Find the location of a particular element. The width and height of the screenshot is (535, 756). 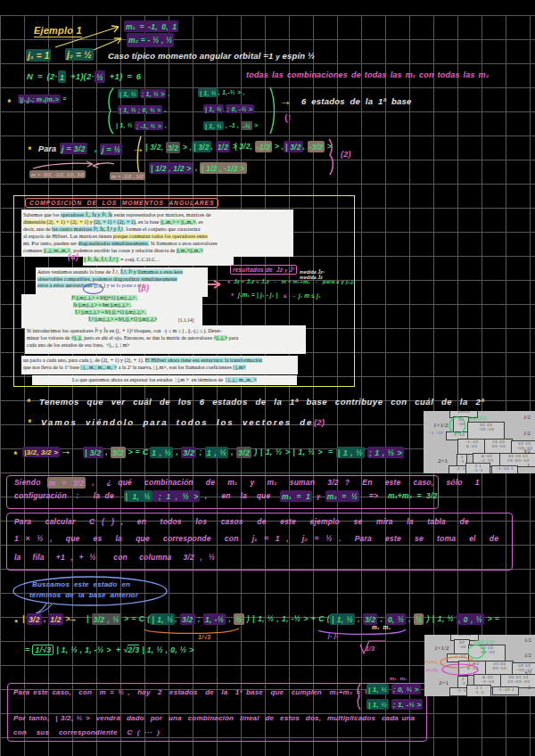

svg-text: m₁+m₂ is located at coordinates (432, 662).